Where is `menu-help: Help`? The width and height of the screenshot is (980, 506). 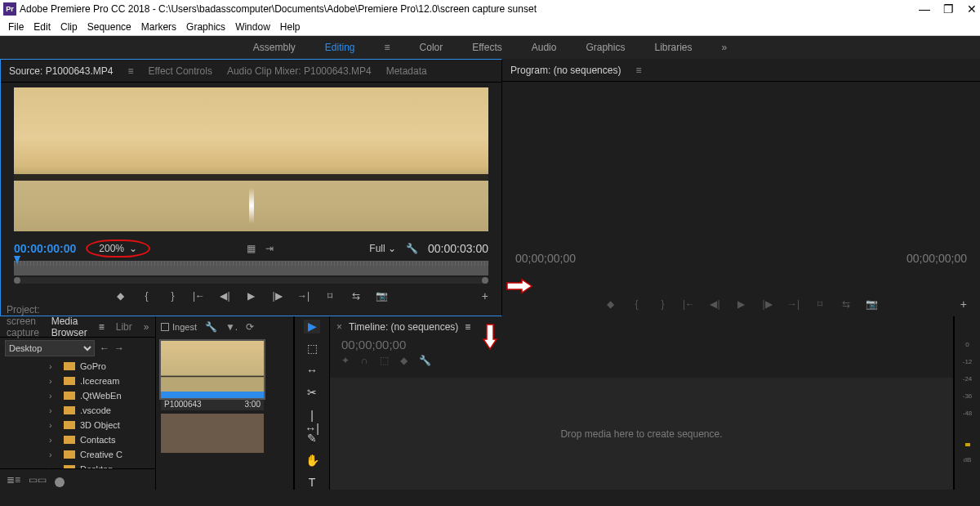
menu-help: Help is located at coordinates (291, 27).